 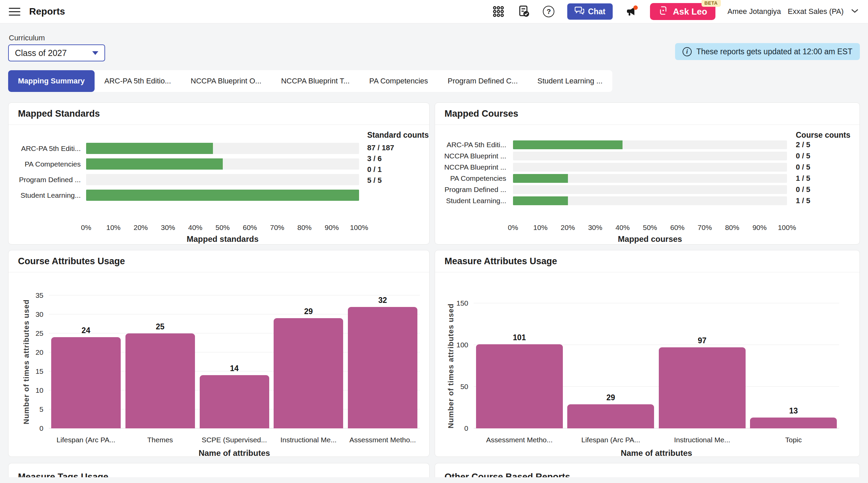 What do you see at coordinates (195, 228) in the screenshot?
I see `x-tick: 40%` at bounding box center [195, 228].